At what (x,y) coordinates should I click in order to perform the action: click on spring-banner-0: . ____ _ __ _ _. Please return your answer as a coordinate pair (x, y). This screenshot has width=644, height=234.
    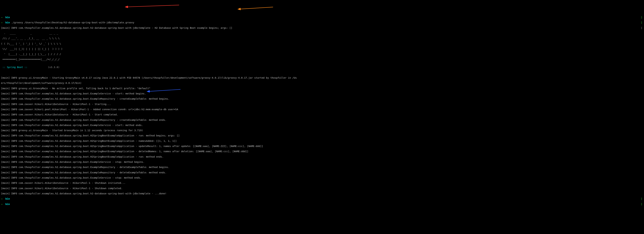
    Looking at the image, I should click on (322, 33).